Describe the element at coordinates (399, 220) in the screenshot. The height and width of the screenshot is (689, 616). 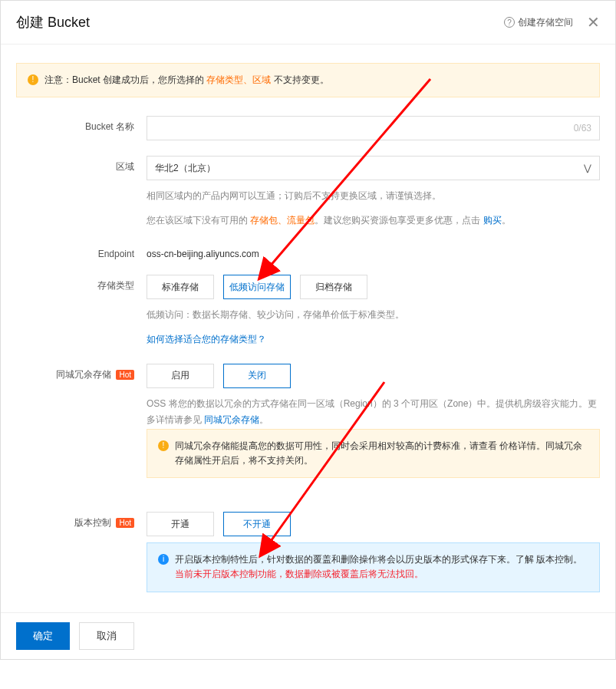
I see `region-help2-post: 。建议您购买资源包享受更多优惠，点击` at that location.